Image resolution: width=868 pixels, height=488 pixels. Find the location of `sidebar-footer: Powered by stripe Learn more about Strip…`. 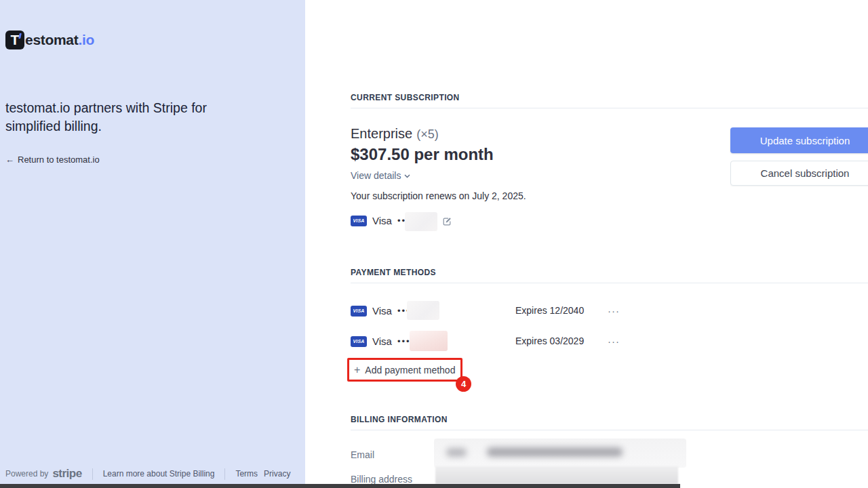

sidebar-footer: Powered by stripe Learn more about Strip… is located at coordinates (148, 474).